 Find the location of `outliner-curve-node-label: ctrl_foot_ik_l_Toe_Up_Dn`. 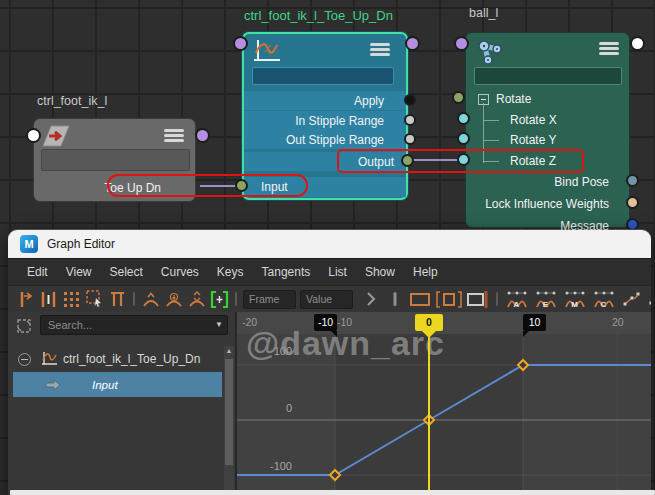

outliner-curve-node-label: ctrl_foot_ik_l_Toe_Up_Dn is located at coordinates (132, 359).